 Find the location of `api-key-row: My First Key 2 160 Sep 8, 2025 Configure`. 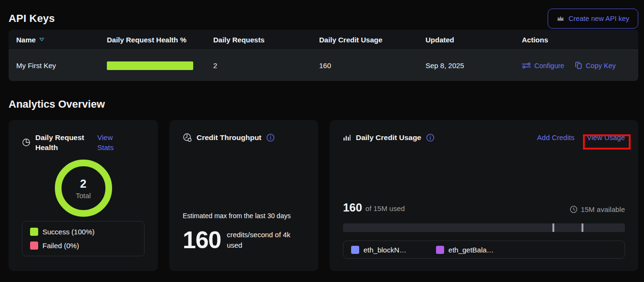

api-key-row: My First Key 2 160 Sep 8, 2025 Configure is located at coordinates (323, 65).